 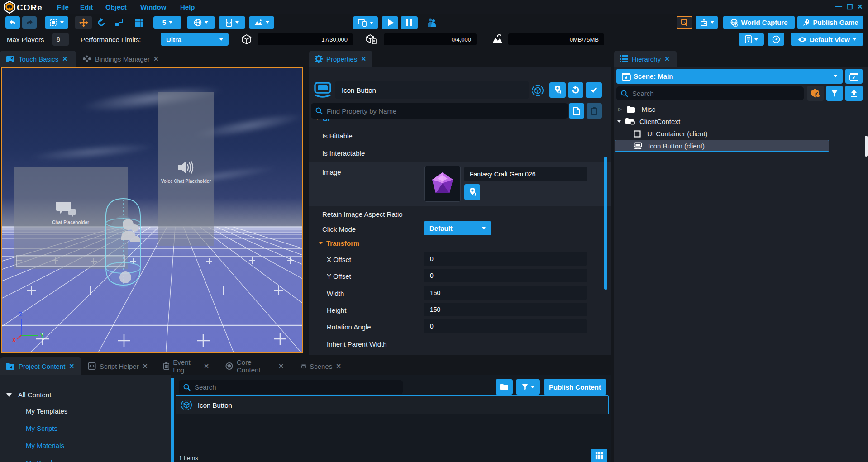 What do you see at coordinates (835, 93) in the screenshot?
I see `hierarchy-filter-button` at bounding box center [835, 93].